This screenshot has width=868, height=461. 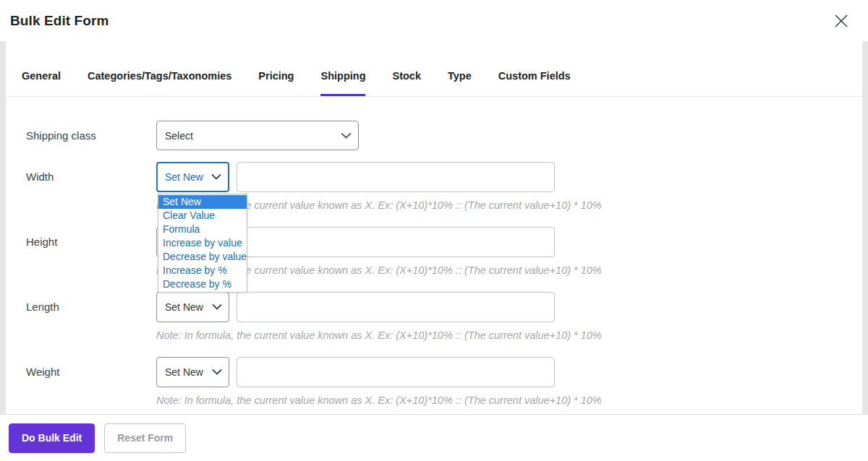 What do you see at coordinates (159, 83) in the screenshot?
I see `tab-categories-tags-taxonomies: Categories/Tags/Taxonomies` at bounding box center [159, 83].